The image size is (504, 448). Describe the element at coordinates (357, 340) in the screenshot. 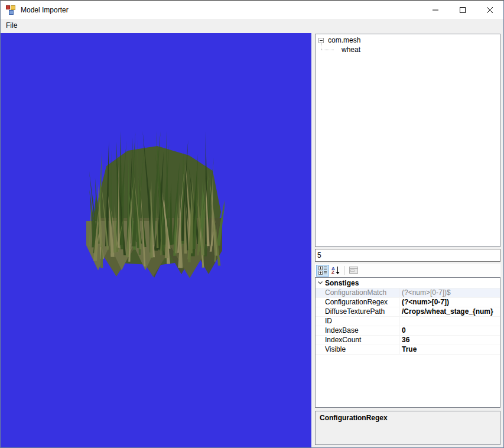

I see `property-name: IndexCount` at that location.